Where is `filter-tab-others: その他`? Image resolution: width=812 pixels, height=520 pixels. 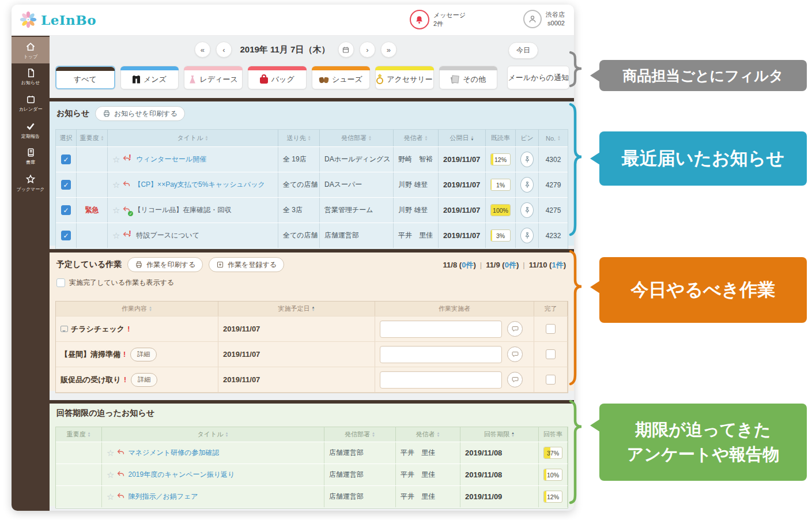
filter-tab-others: その他 is located at coordinates (469, 77).